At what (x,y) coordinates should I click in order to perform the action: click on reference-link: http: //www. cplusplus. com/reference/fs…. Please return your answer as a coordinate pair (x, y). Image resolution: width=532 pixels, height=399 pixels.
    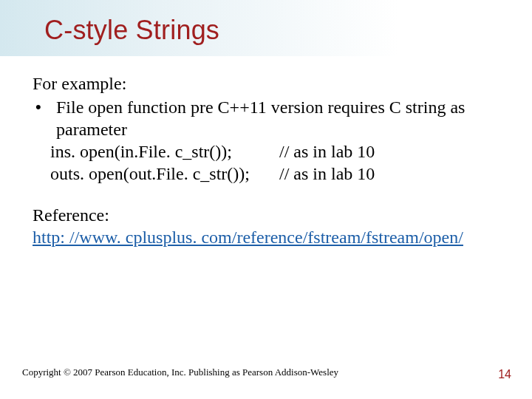
    Looking at the image, I should click on (248, 237).